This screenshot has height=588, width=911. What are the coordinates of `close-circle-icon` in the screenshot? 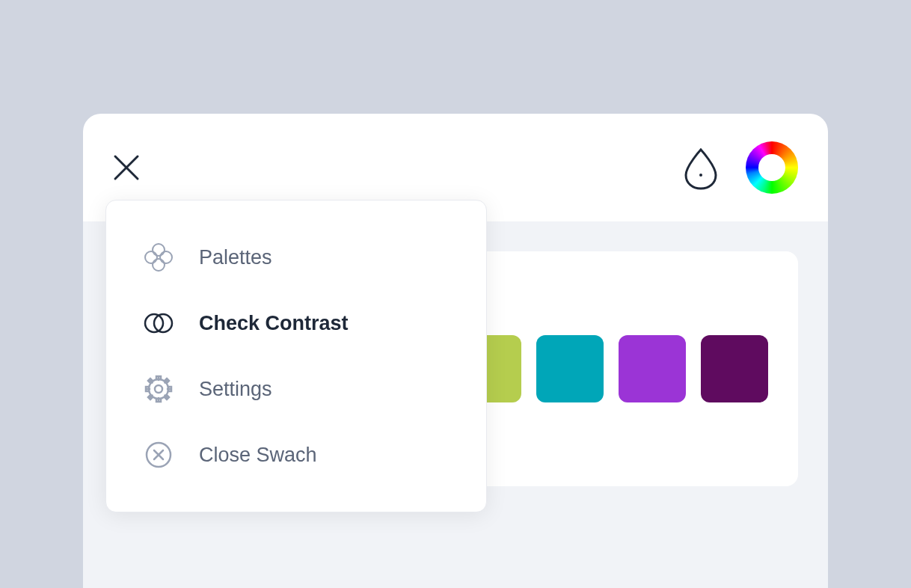 It's located at (159, 455).